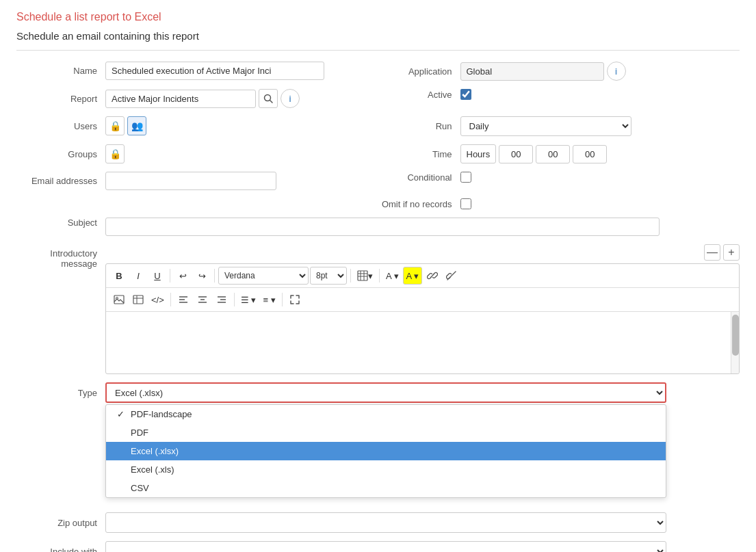 This screenshot has width=756, height=552. What do you see at coordinates (378, 154) in the screenshot?
I see `groups-time-row: Groups 🔒 Time Hours` at bounding box center [378, 154].